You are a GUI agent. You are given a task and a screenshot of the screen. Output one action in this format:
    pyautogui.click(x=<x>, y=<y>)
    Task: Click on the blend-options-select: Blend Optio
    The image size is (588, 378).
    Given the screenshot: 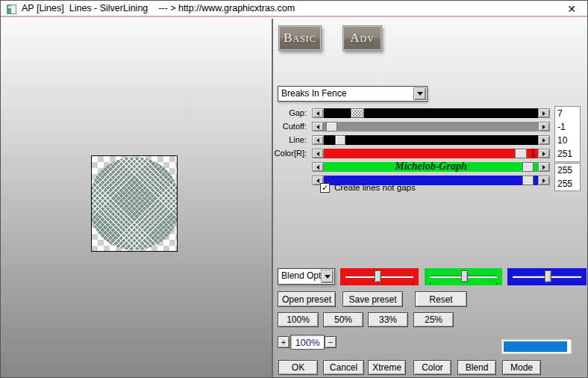 What is the action you would take?
    pyautogui.click(x=306, y=276)
    